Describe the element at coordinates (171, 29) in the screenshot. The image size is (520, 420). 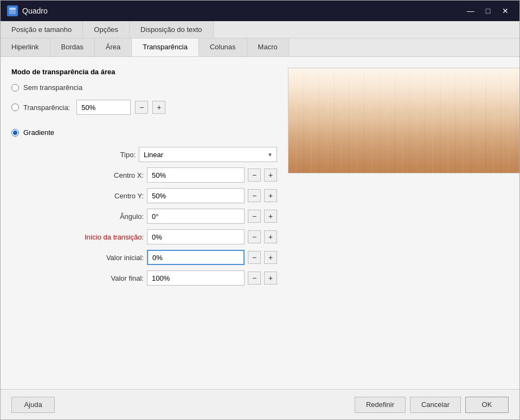
I see `tab-disposicao: Disposição do texto` at that location.